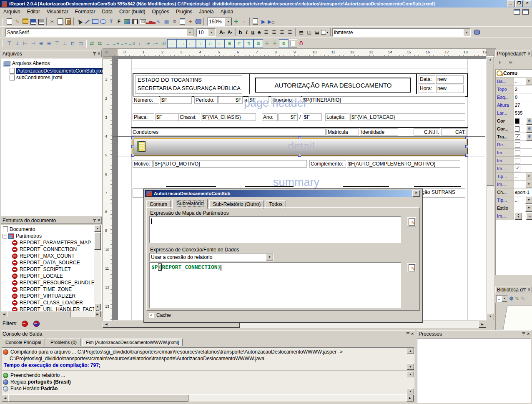  Describe the element at coordinates (511, 299) in the screenshot. I see `library-add-icon: ❋` at that location.